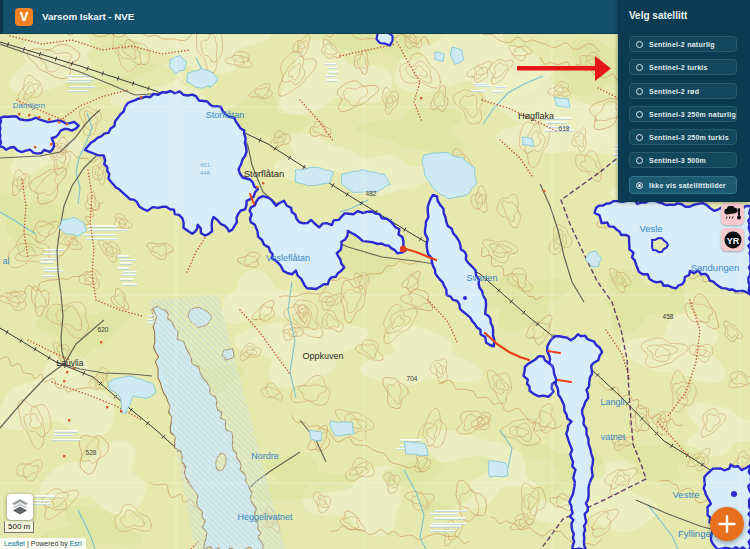 The image size is (750, 549). Describe the element at coordinates (206, 173) in the screenshot. I see `svg-text: 448` at that location.